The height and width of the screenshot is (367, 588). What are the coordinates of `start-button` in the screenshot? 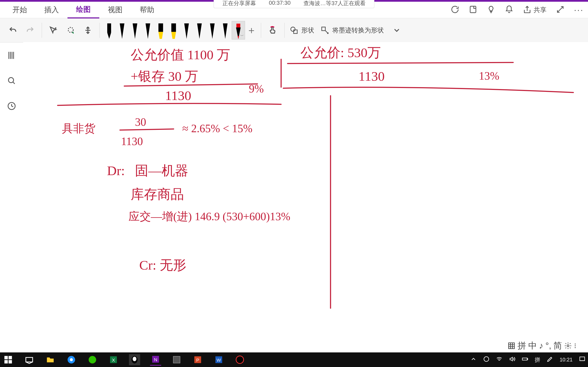 It's located at (8, 360).